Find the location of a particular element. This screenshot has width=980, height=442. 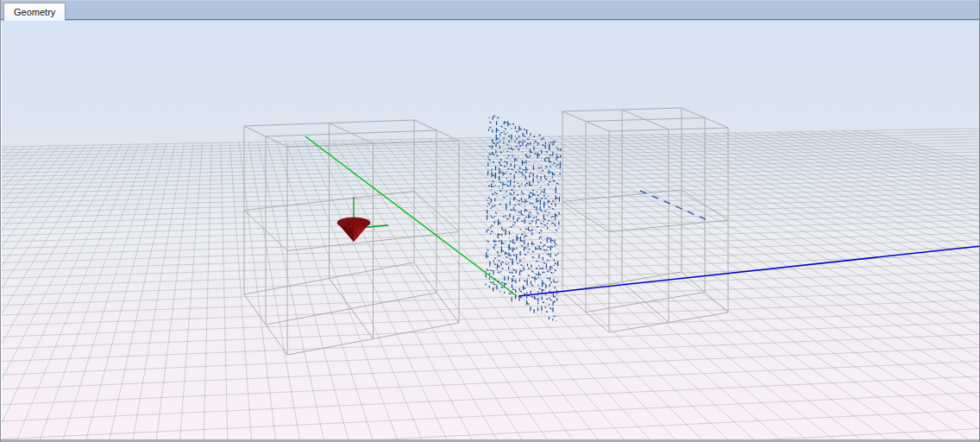

tab-geometry: Geometry is located at coordinates (35, 12).